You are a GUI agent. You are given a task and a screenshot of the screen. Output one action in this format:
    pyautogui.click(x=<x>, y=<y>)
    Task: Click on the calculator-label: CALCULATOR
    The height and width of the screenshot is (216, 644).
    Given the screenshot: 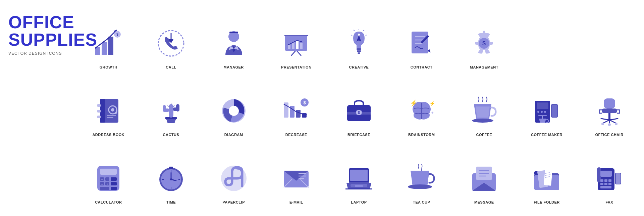 What is the action you would take?
    pyautogui.click(x=108, y=202)
    